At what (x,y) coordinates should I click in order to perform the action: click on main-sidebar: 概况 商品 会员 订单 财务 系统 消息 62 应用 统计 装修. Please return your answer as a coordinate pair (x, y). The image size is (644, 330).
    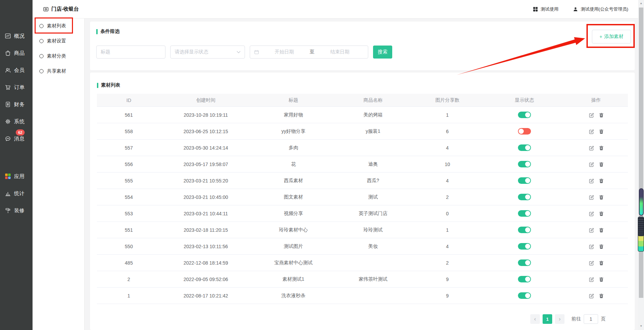
    Looking at the image, I should click on (16, 165).